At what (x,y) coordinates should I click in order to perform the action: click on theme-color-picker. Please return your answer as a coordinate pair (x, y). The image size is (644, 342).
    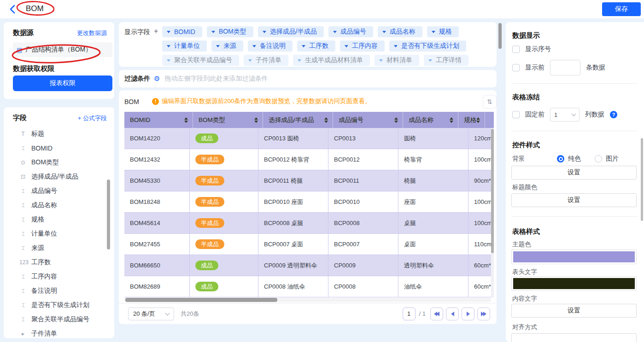
    Looking at the image, I should click on (574, 257).